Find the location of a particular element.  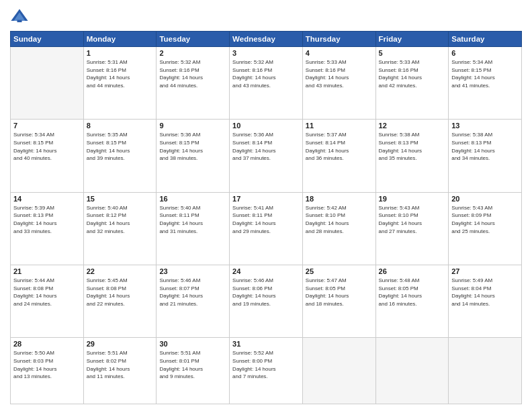

calendar-cell: 22Sunrise: 5:45 AMSunset: 8:08 PMDayligh… is located at coordinates (120, 302).